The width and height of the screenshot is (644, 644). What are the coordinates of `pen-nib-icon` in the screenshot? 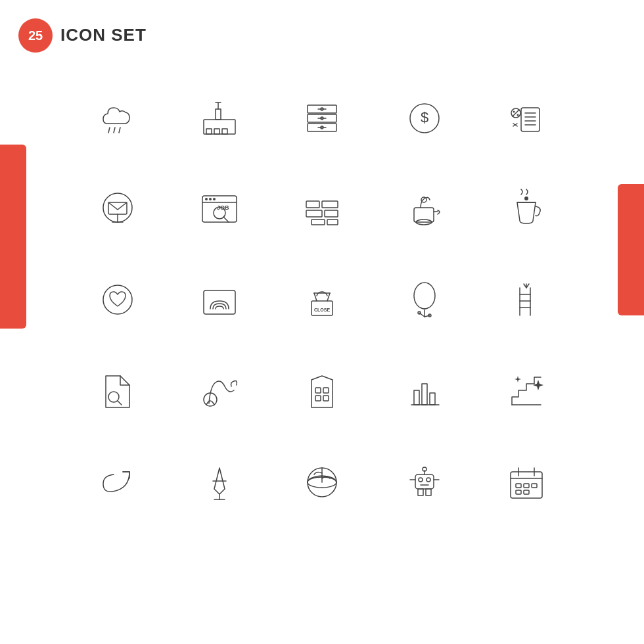 It's located at (219, 481).